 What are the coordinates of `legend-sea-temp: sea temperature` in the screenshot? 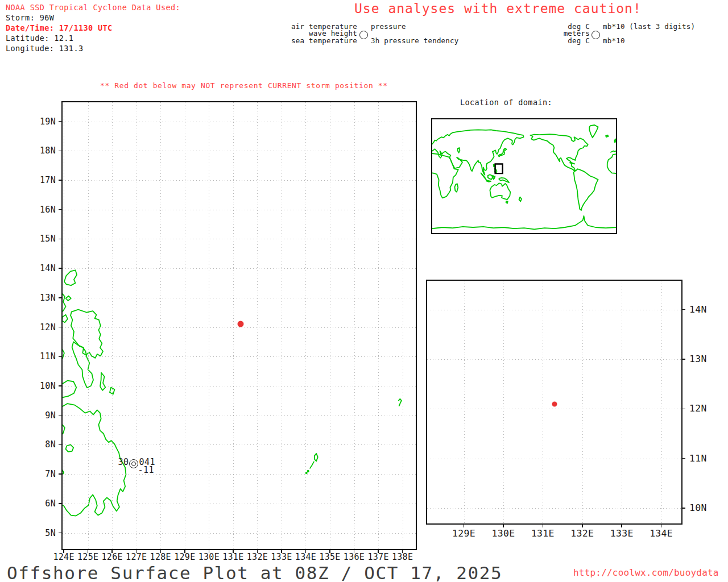 It's located at (300, 41).